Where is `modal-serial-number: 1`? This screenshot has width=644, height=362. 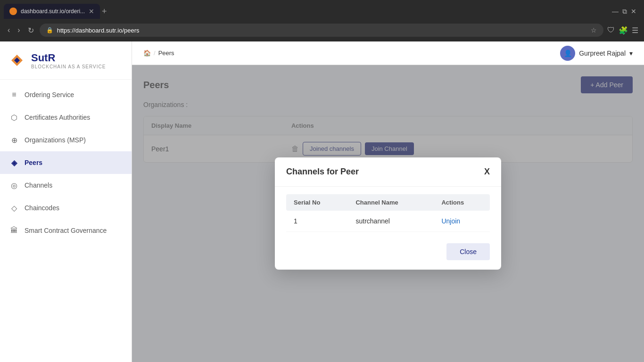
modal-serial-number: 1 is located at coordinates (317, 222).